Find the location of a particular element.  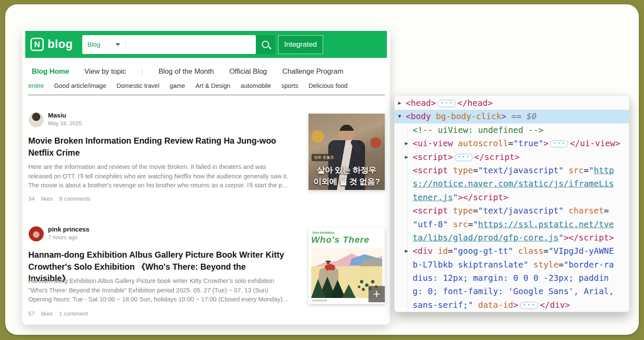

filter-delicious-food: Delicious food is located at coordinates (328, 86).